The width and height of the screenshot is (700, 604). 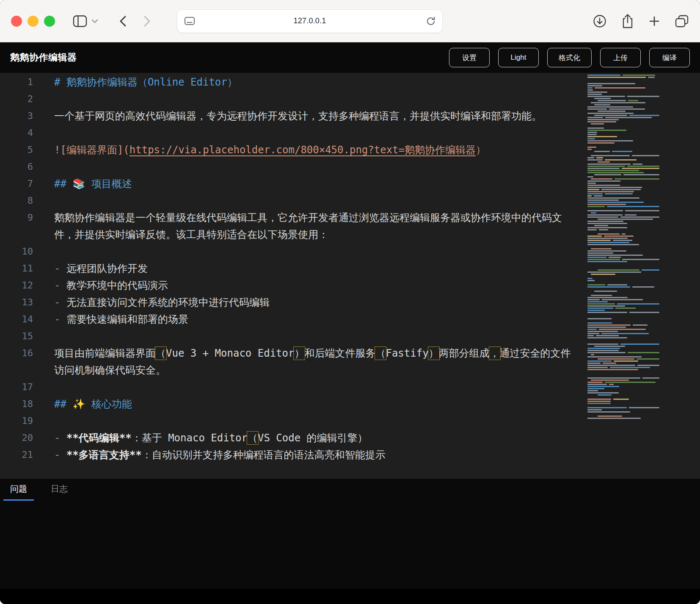 I want to click on toolbar-button-upload: 上传, so click(x=620, y=58).